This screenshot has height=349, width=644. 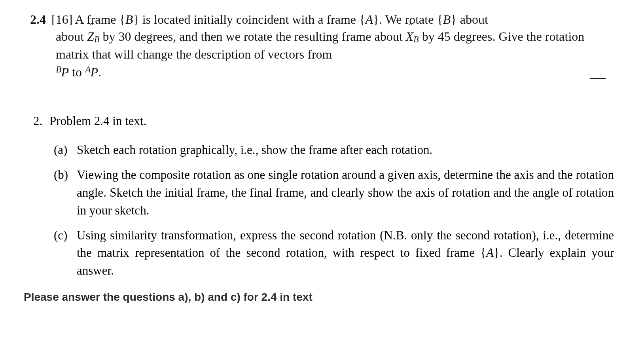 I want to click on subitem-text: Sketch each rotation graphically, i.e., …, so click(x=255, y=150).